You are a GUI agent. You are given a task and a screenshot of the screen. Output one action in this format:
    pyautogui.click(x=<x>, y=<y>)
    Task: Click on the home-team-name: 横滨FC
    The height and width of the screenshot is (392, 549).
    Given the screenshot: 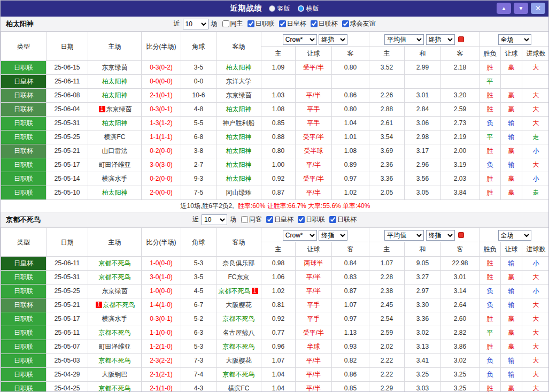 What is the action you would take?
    pyautogui.click(x=115, y=137)
    